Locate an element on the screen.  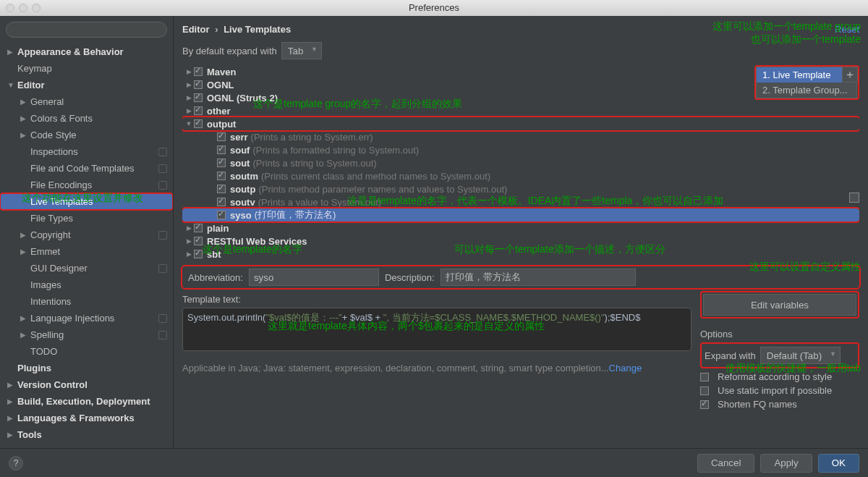
sidebar-item-file-encodings: File Encodings is located at coordinates (87, 185).